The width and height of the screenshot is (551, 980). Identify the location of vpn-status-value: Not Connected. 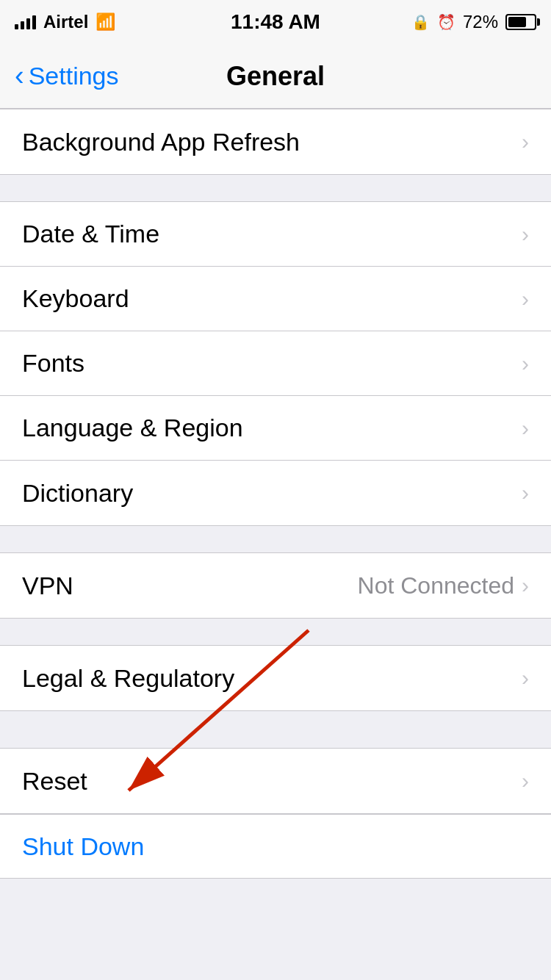
(436, 586).